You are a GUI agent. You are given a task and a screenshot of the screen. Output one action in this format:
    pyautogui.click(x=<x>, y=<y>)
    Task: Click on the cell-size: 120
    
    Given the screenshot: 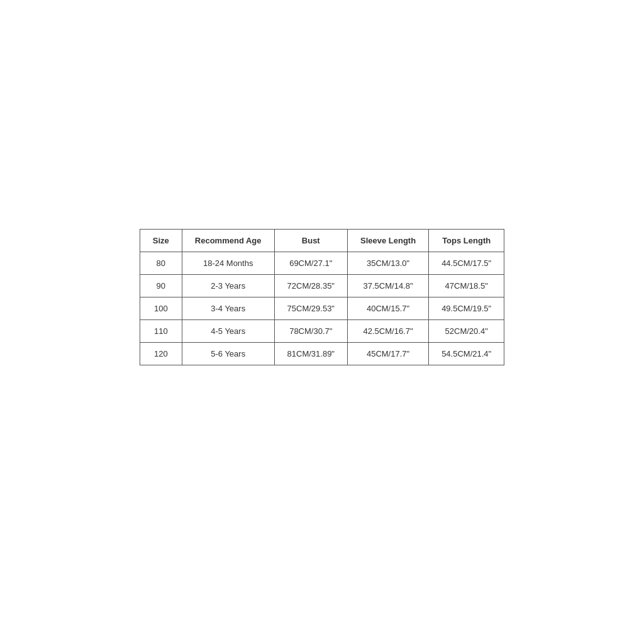 What is the action you would take?
    pyautogui.click(x=161, y=353)
    